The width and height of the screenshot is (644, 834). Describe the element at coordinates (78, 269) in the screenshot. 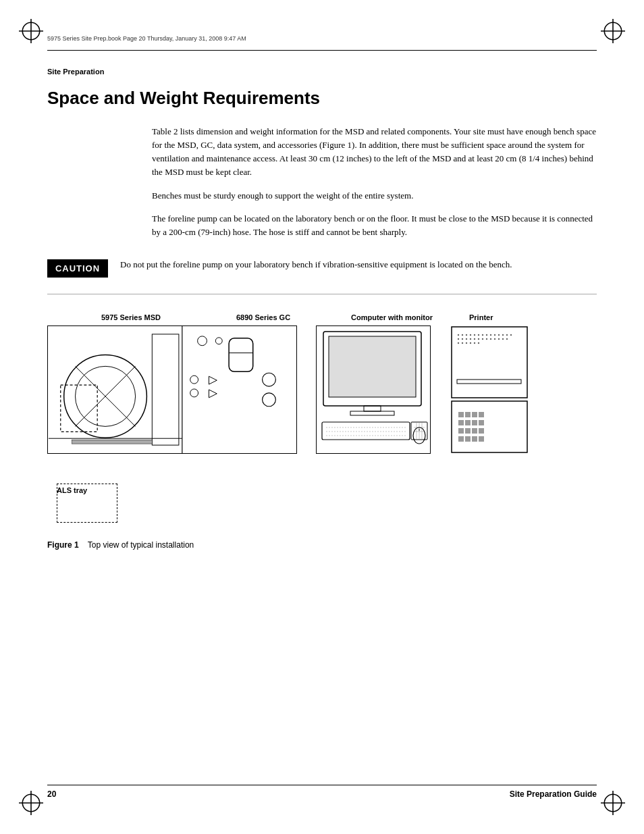

I see `caution-badge: CAUTION` at that location.